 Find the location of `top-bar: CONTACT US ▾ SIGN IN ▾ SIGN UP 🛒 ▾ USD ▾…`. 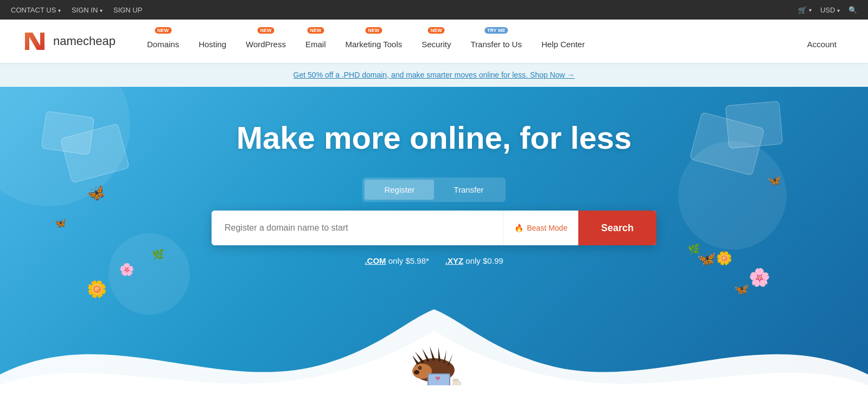

top-bar: CONTACT US ▾ SIGN IN ▾ SIGN UP 🛒 ▾ USD ▾… is located at coordinates (434, 10).